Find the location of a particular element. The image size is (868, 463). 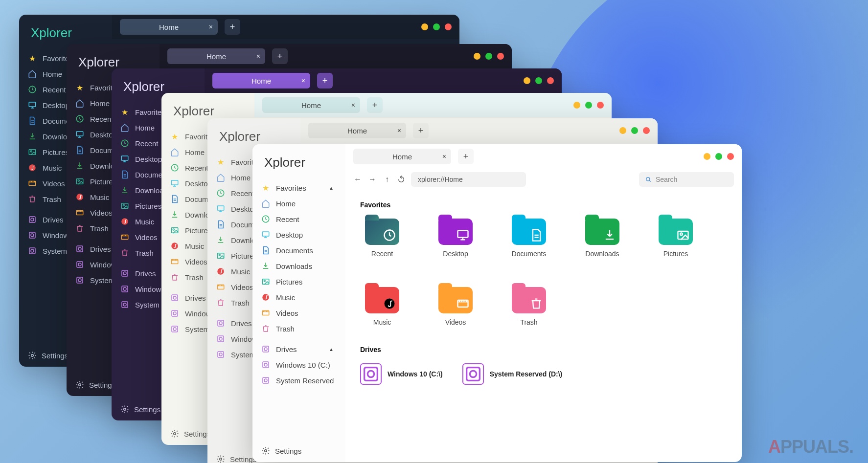

sidebar-header-drives: Drives▲ is located at coordinates (299, 349).